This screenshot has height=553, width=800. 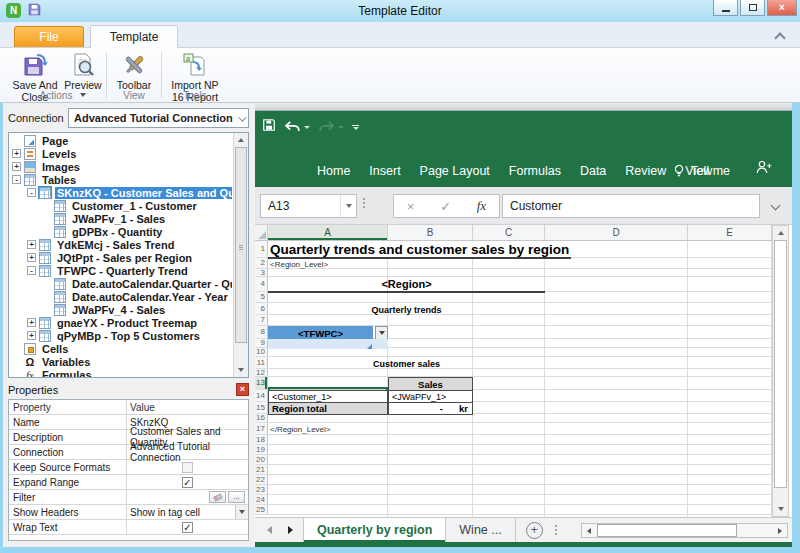 What do you see at coordinates (356, 128) in the screenshot?
I see `customize-qat-icon` at bounding box center [356, 128].